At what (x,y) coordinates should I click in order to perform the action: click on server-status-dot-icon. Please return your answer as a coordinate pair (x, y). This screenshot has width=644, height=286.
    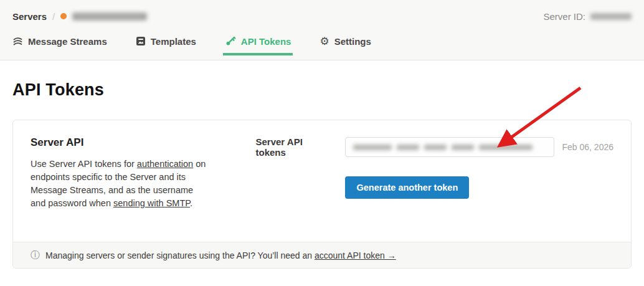
    Looking at the image, I should click on (64, 16).